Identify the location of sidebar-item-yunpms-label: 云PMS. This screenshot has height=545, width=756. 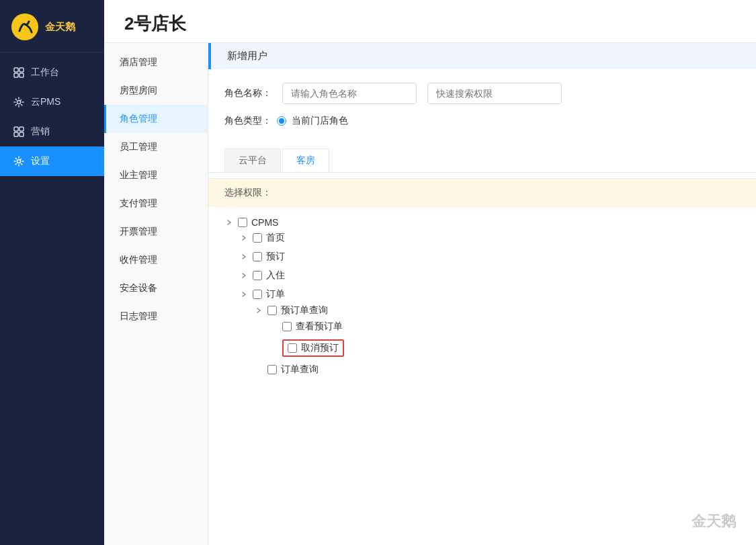
(46, 102).